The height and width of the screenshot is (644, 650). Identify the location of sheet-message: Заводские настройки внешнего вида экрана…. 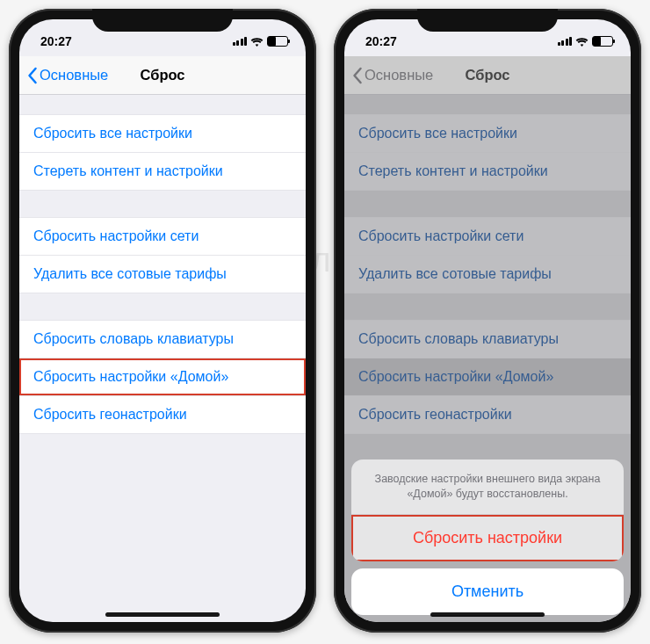
(488, 487).